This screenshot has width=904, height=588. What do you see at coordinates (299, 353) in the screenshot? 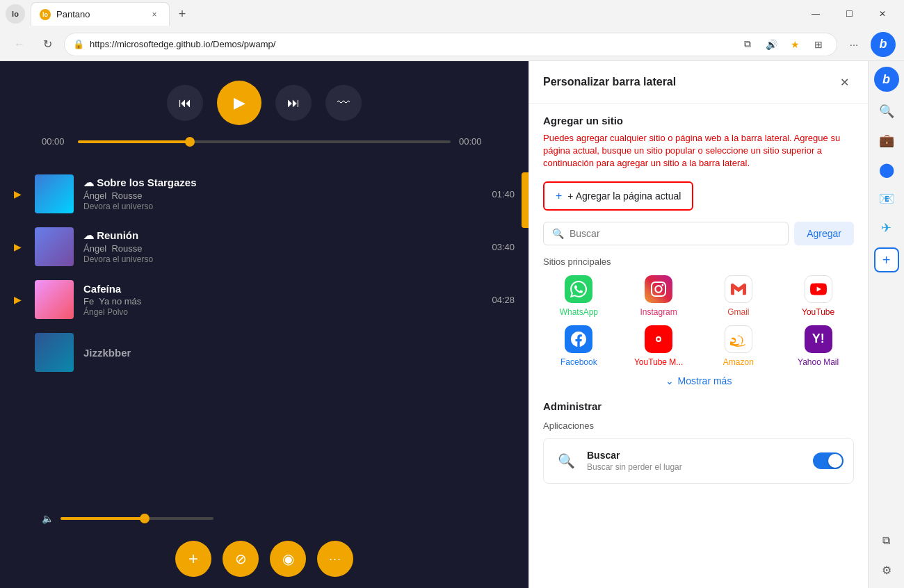
I see `track-info: Jizzkbber` at bounding box center [299, 353].